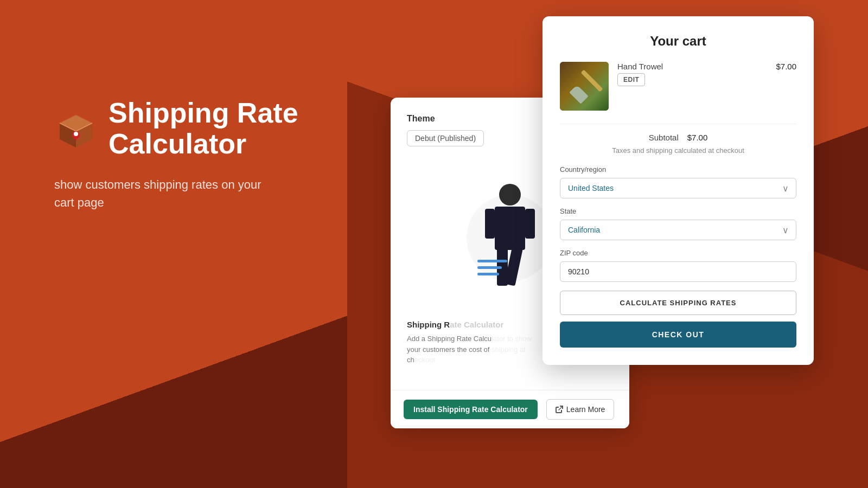 The height and width of the screenshot is (488, 868). Describe the element at coordinates (510, 409) in the screenshot. I see `action-bar: Install Shipping Rate Calculator Learn M…` at that location.